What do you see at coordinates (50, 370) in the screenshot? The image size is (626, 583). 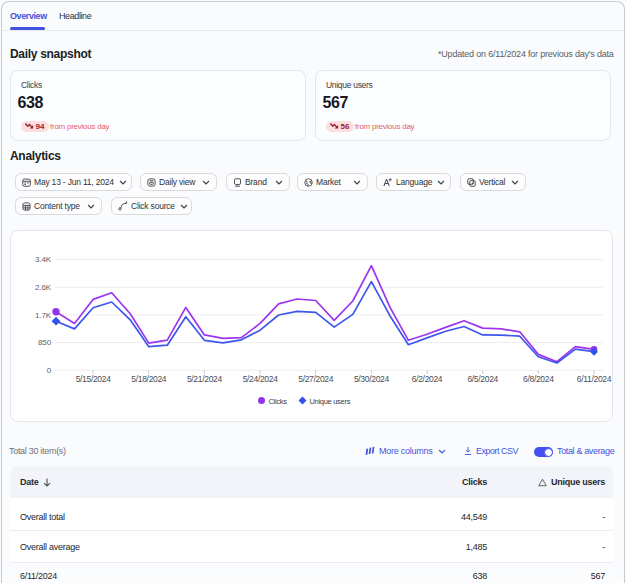 I see `svg-text: 0` at bounding box center [50, 370].